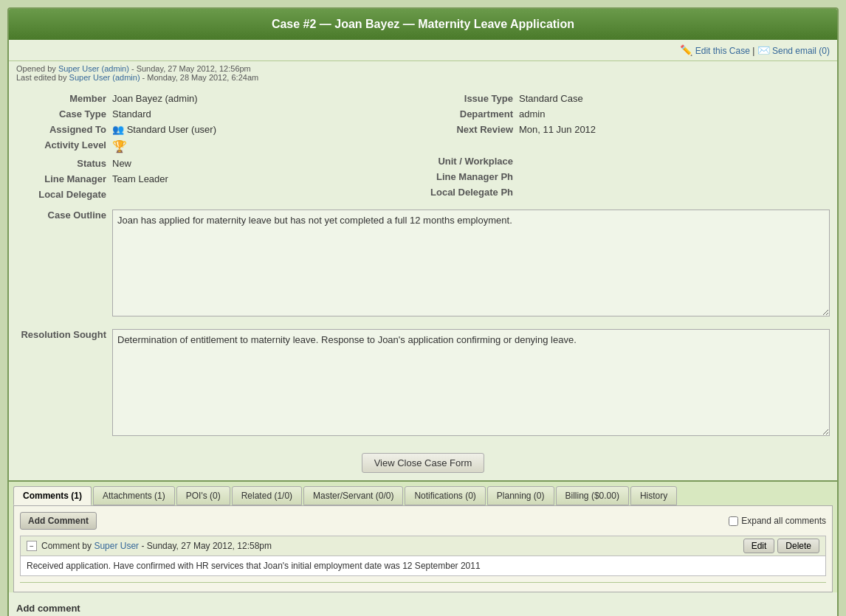 The width and height of the screenshot is (846, 616). What do you see at coordinates (687, 50) in the screenshot?
I see `edit-icon: ✏️` at bounding box center [687, 50].